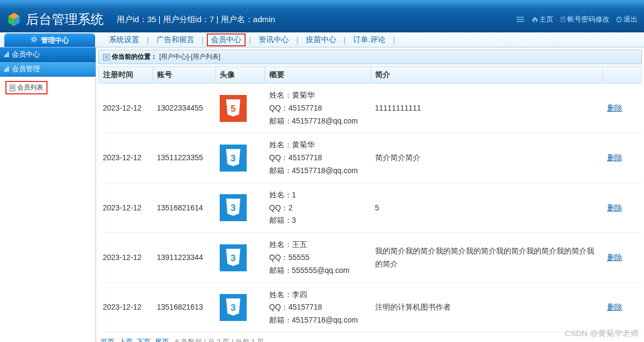 This screenshot has width=644, height=342. Describe the element at coordinates (318, 208) in the screenshot. I see `cell-summary: 姓名：1QQ：2邮箱：3` at that location.